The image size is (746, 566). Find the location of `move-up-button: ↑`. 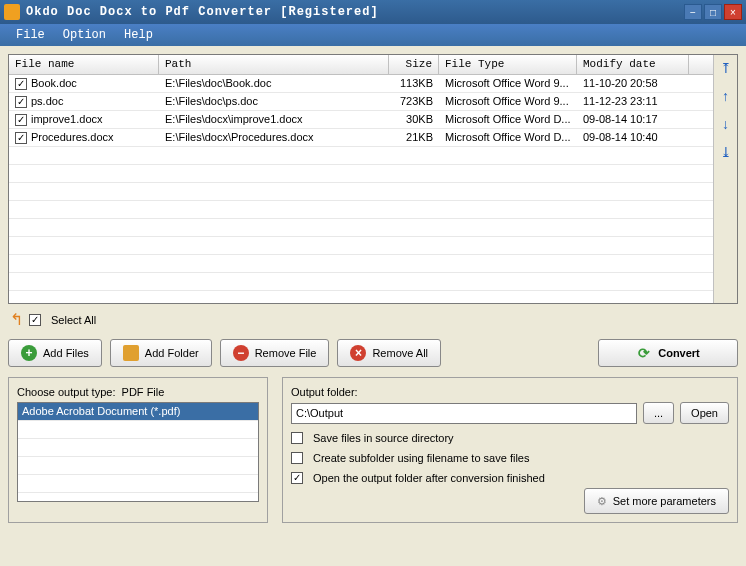

move-up-button: ↑ is located at coordinates (726, 96).